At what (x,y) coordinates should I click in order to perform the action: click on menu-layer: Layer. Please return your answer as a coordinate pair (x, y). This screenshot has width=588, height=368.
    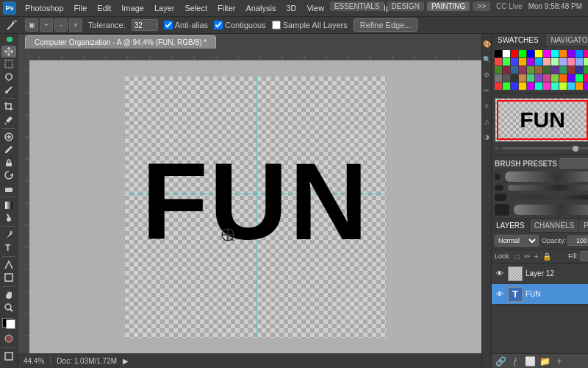
    Looking at the image, I should click on (165, 8).